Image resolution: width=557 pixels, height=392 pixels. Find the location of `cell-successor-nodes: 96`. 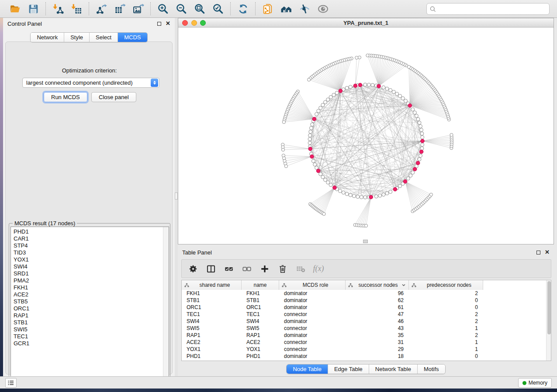

cell-successor-nodes: 96 is located at coordinates (377, 293).